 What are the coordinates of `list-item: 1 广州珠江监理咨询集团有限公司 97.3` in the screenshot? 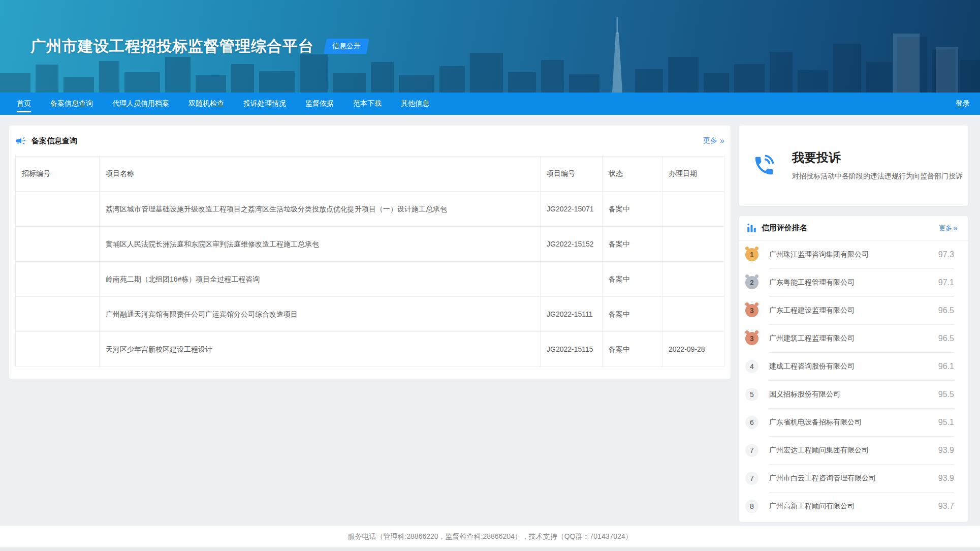 It's located at (853, 254).